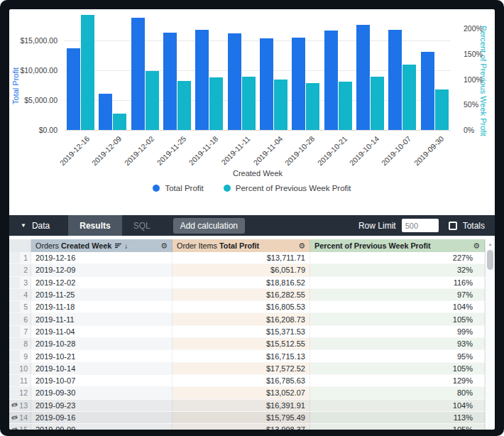 Image resolution: width=504 pixels, height=436 pixels. Describe the element at coordinates (241, 418) in the screenshot. I see `profit-cell: $15,795.49` at that location.